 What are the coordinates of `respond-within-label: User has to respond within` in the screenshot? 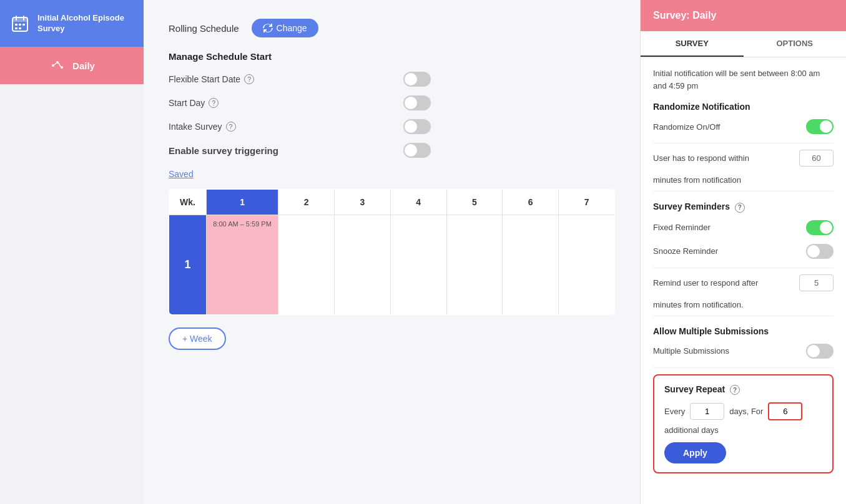 It's located at (724, 158).